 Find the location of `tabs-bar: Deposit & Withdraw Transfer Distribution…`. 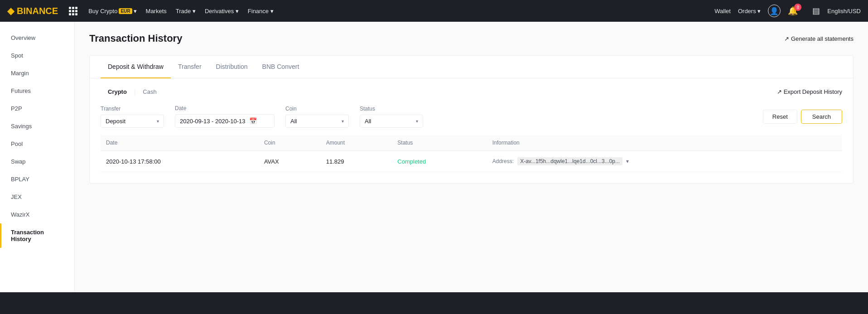

tabs-bar: Deposit & Withdraw Transfer Distribution… is located at coordinates (471, 67).